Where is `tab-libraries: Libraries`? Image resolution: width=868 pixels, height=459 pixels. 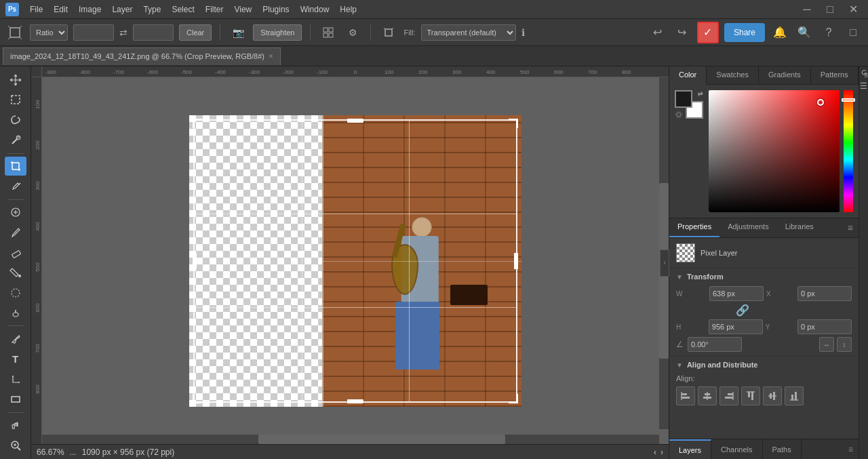
tab-libraries: Libraries is located at coordinates (800, 228).